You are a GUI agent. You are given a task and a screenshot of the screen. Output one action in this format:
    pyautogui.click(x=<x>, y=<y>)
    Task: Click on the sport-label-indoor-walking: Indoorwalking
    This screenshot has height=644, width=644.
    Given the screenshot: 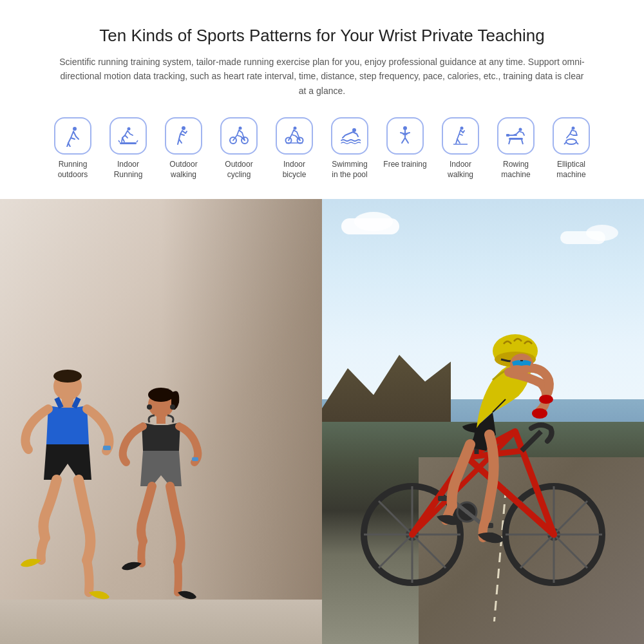 What is the action you would take?
    pyautogui.click(x=460, y=170)
    